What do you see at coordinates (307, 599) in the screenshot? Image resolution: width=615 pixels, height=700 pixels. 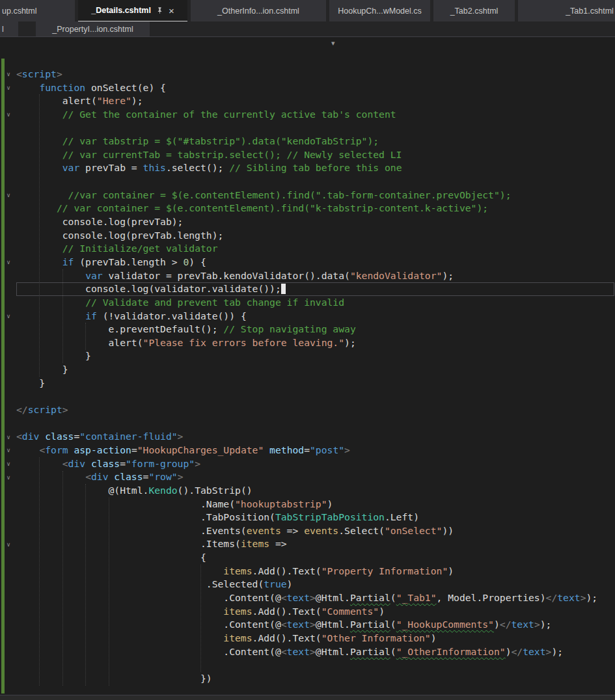 I see `code-line: .Content(@<text>@Html.Partial("_Tab1", M…` at bounding box center [307, 599].